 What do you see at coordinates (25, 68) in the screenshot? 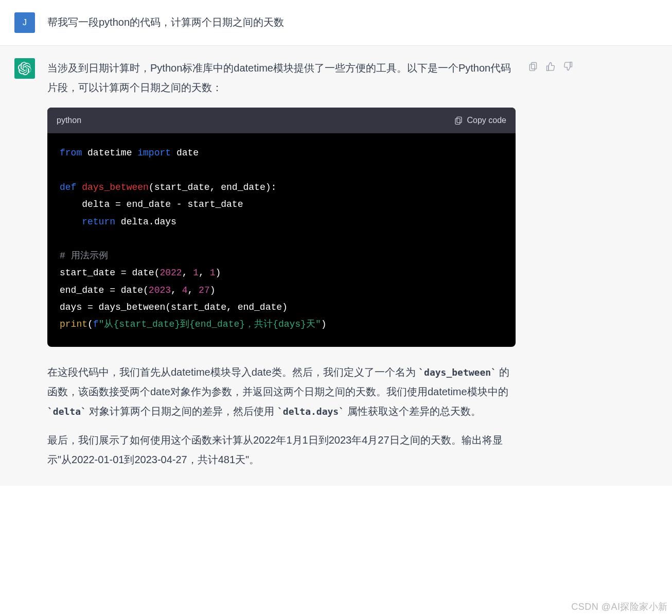
I see `openai-logo-icon` at bounding box center [25, 68].